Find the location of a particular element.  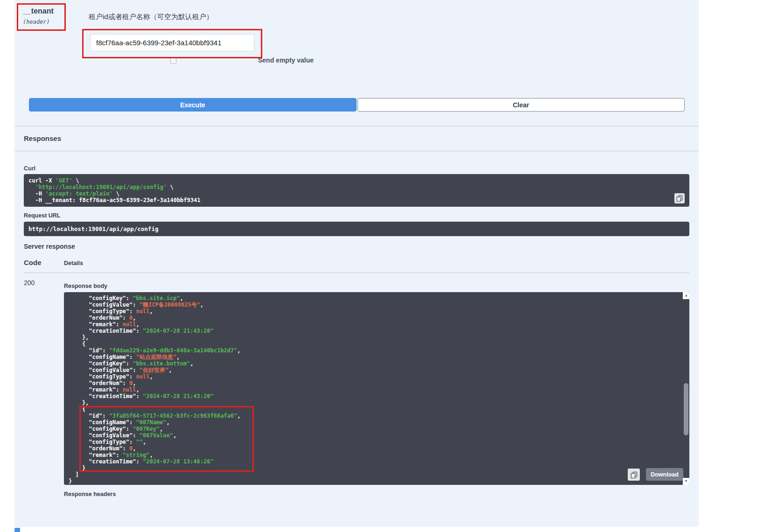

scroll-down-icon: ▼ is located at coordinates (686, 482).